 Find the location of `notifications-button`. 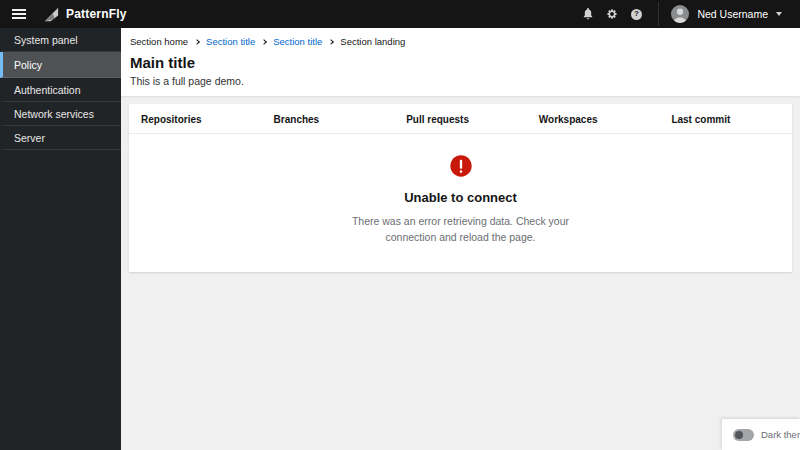

notifications-button is located at coordinates (588, 14).